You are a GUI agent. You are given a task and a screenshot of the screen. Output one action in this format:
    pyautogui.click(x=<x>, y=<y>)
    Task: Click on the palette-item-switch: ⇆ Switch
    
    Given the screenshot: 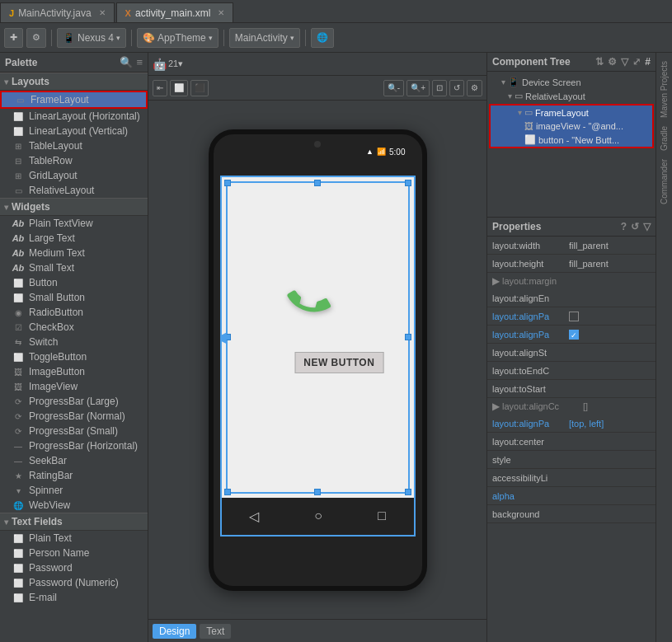 What is the action you would take?
    pyautogui.click(x=74, y=342)
    